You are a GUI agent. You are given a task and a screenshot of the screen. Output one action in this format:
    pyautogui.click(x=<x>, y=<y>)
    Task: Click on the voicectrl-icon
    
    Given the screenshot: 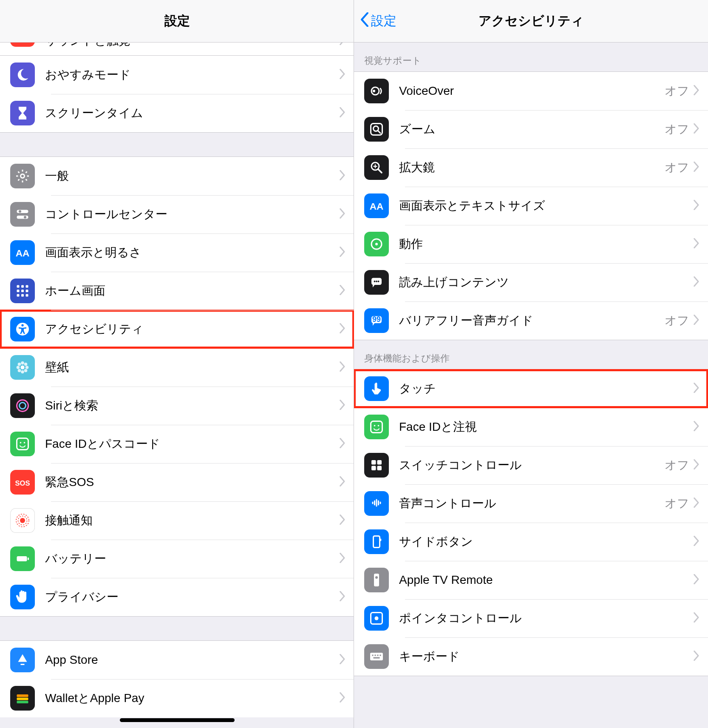 What is the action you would take?
    pyautogui.click(x=377, y=503)
    